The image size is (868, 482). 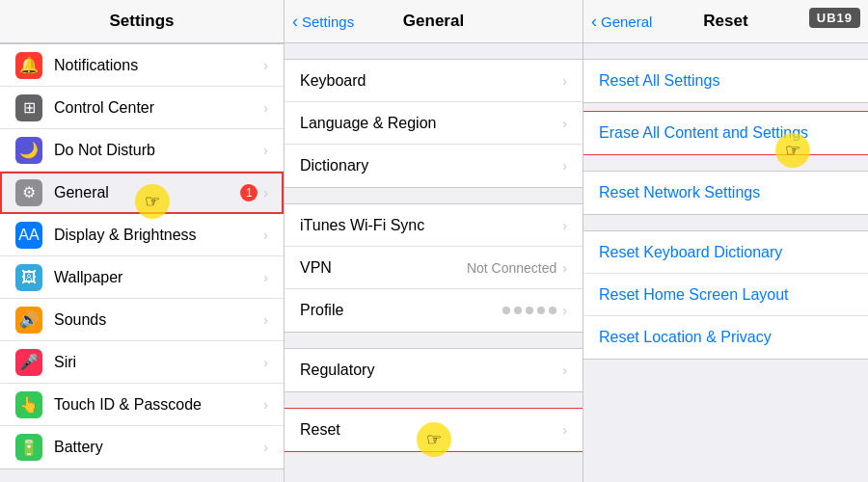 I want to click on back-chevron-icon: ‹, so click(x=295, y=21).